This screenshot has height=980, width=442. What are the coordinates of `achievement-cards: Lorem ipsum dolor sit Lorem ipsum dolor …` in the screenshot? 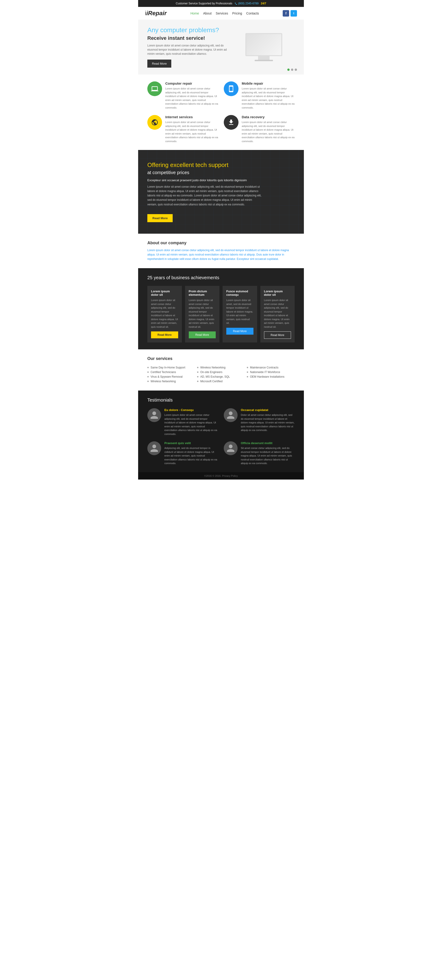 It's located at (221, 314).